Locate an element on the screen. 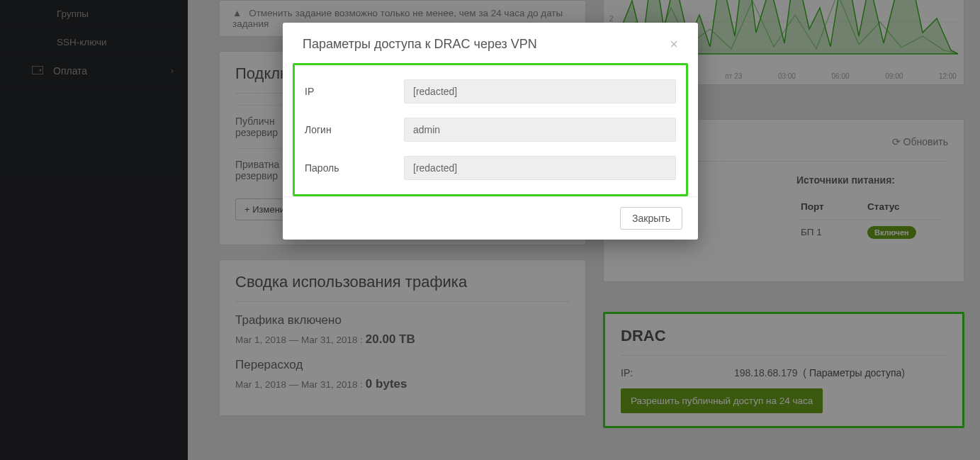 Image resolution: width=980 pixels, height=460 pixels. field-value-login: admin is located at coordinates (540, 130).